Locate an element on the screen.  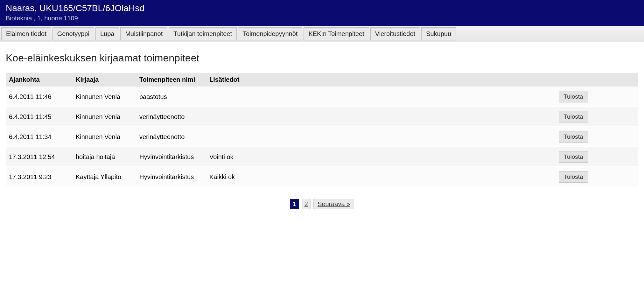
table-row: 17.3.2011 9:23 Käyttäjä Ylläpito Hyvinvo… is located at coordinates (322, 177).